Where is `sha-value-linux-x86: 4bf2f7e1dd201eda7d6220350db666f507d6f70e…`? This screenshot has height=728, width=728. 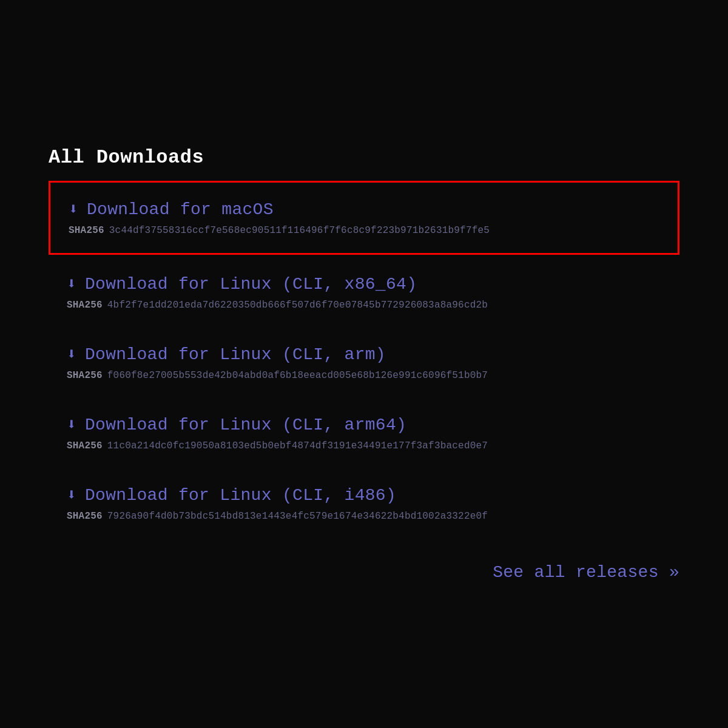 sha-value-linux-x86: 4bf2f7e1dd201eda7d6220350db666f507d6f70e… is located at coordinates (297, 305).